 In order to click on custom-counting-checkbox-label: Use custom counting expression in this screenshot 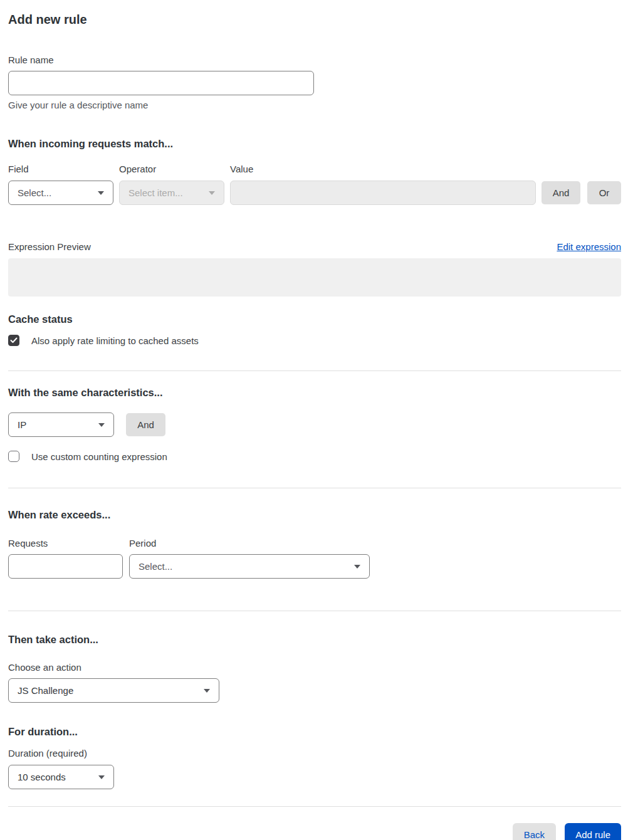, I will do `click(99, 456)`.